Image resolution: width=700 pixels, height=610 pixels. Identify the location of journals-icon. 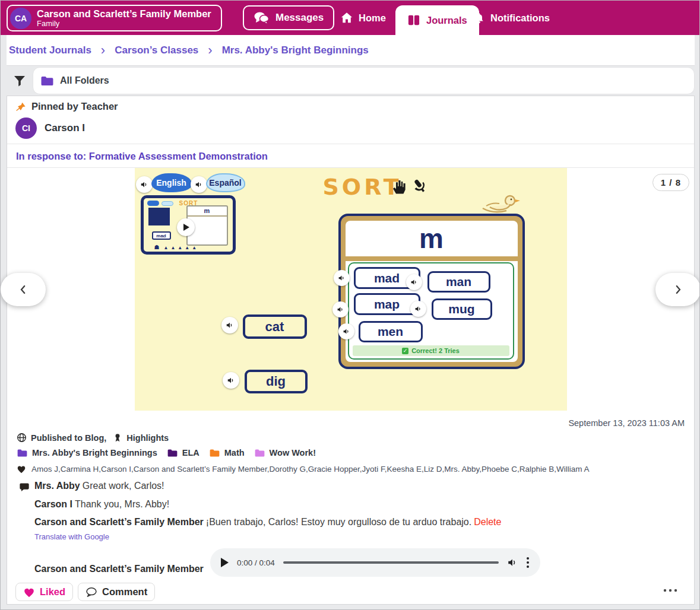
(414, 20).